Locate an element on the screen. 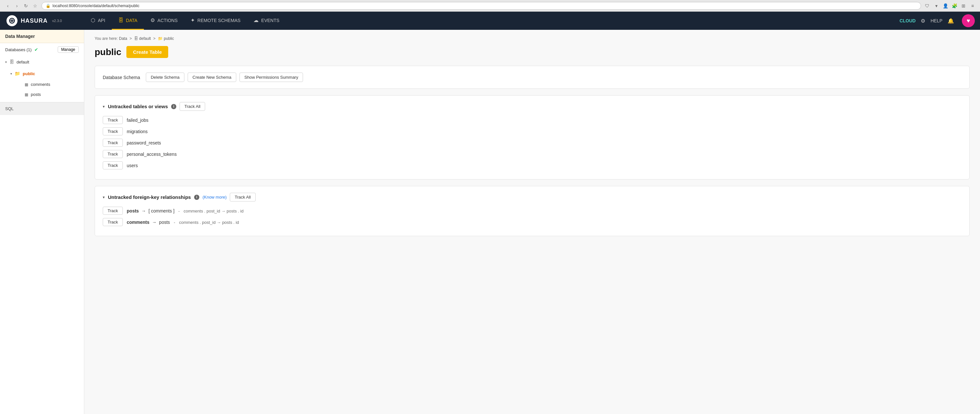 The height and width of the screenshot is (414, 980). remote-schemas-icon: ✦ is located at coordinates (192, 20).